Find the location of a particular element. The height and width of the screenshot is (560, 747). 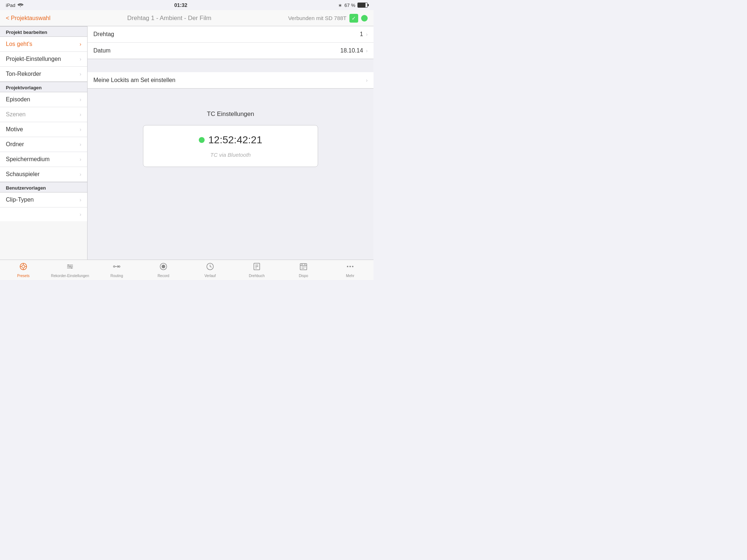

menu-item-extra: › is located at coordinates (44, 214).